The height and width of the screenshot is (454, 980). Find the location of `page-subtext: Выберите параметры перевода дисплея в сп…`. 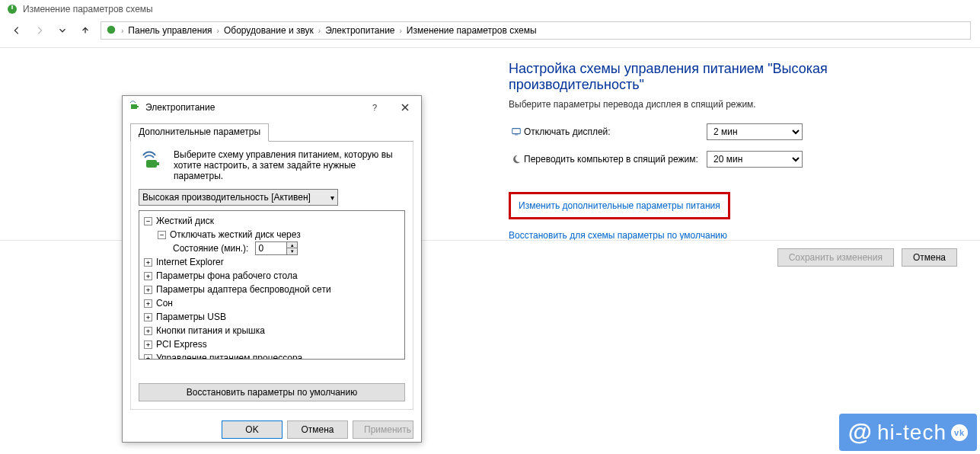

page-subtext: Выберите параметры перевода дисплея в сп… is located at coordinates (729, 104).